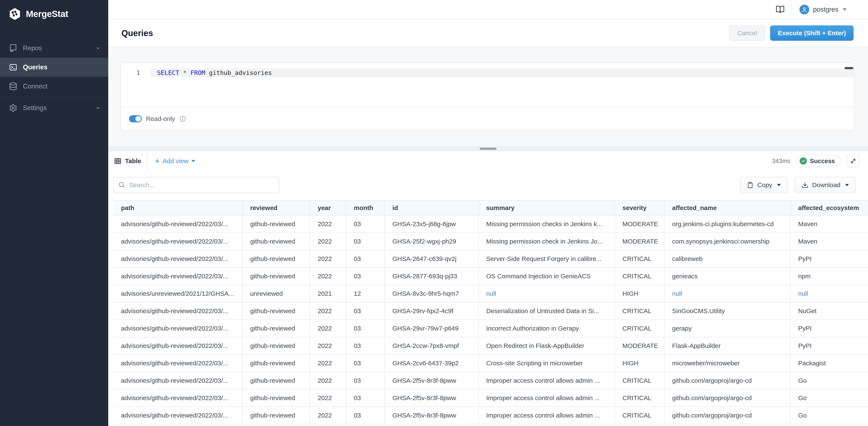 The width and height of the screenshot is (868, 426). Describe the element at coordinates (276, 294) in the screenshot. I see `cell-reviewed: unreviewed` at that location.